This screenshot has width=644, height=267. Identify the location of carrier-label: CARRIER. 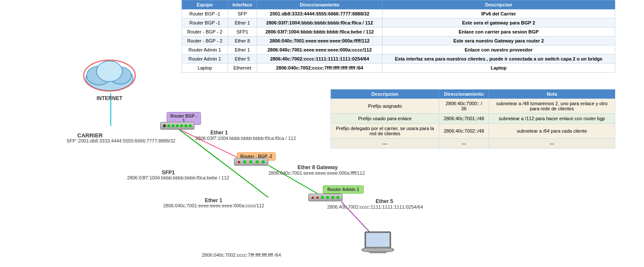
(90, 136).